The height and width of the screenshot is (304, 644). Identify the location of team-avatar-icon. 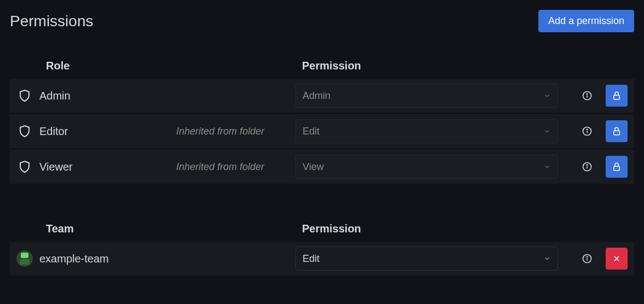
(25, 259).